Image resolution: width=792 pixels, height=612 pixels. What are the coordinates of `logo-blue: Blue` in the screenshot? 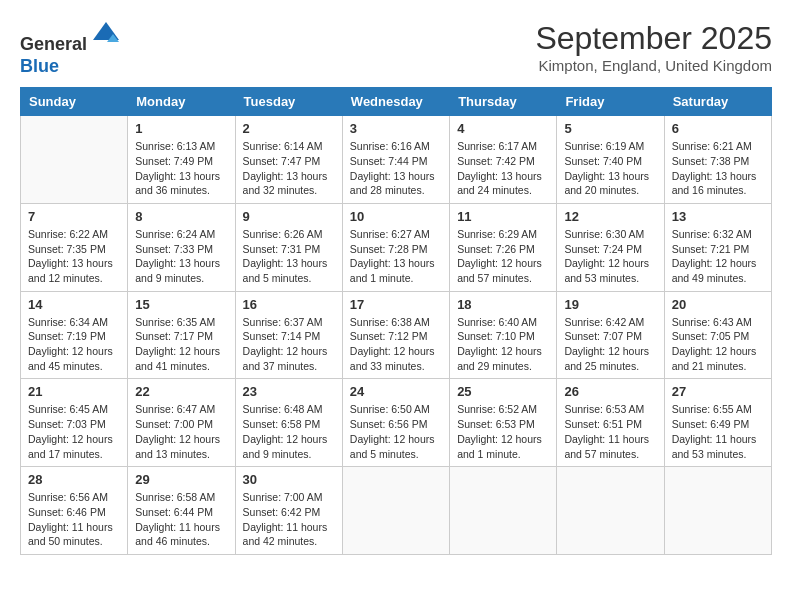 It's located at (40, 66).